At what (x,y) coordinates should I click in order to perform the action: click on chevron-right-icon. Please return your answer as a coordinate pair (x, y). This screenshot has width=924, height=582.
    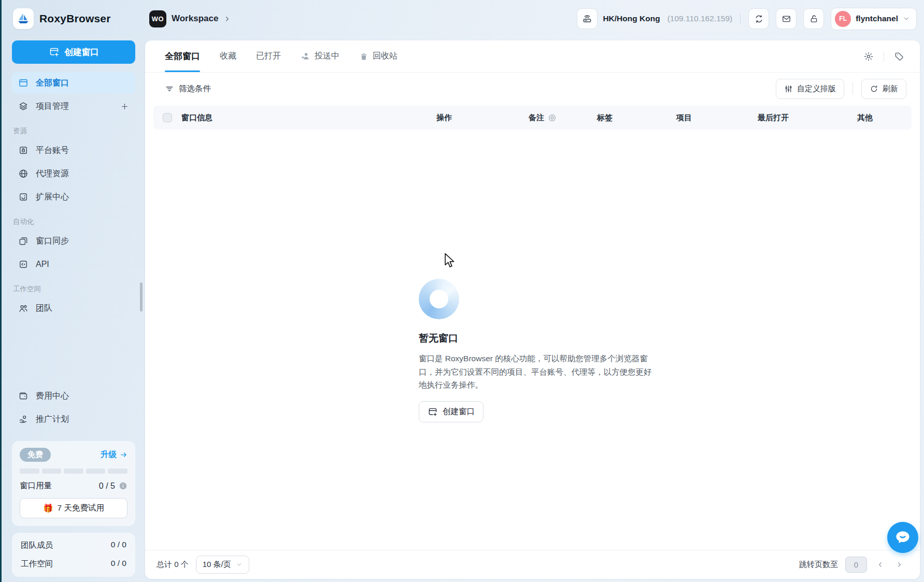
    Looking at the image, I should click on (900, 565).